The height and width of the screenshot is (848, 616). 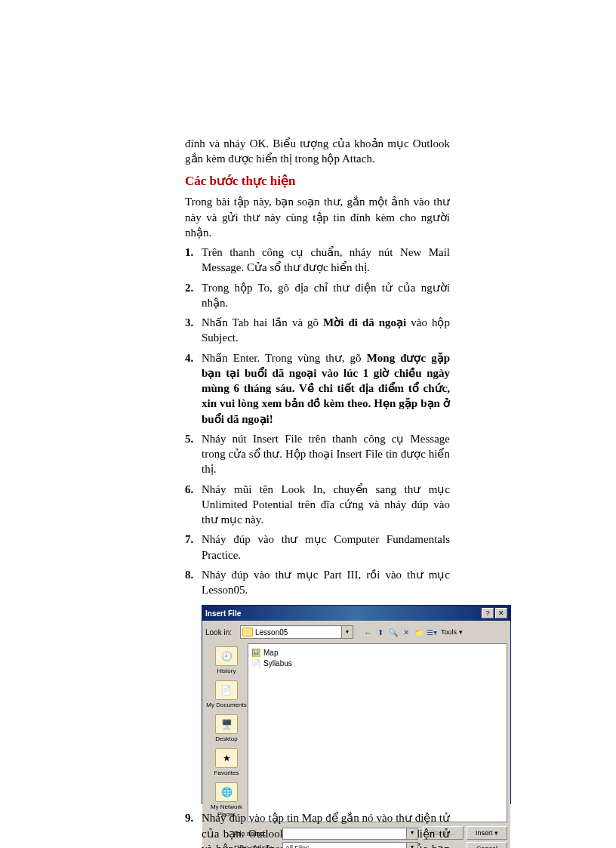 What do you see at coordinates (226, 763) in the screenshot?
I see `sidebar-favorites: ★ Favorites` at bounding box center [226, 763].